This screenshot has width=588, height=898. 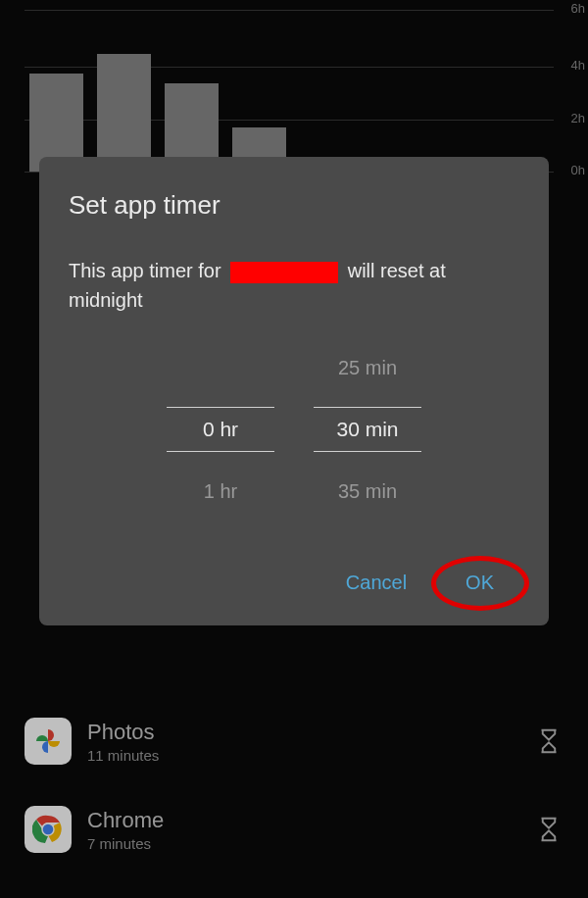 What do you see at coordinates (294, 285) in the screenshot?
I see `modal-description: This app timer for will reset at midnigh…` at bounding box center [294, 285].